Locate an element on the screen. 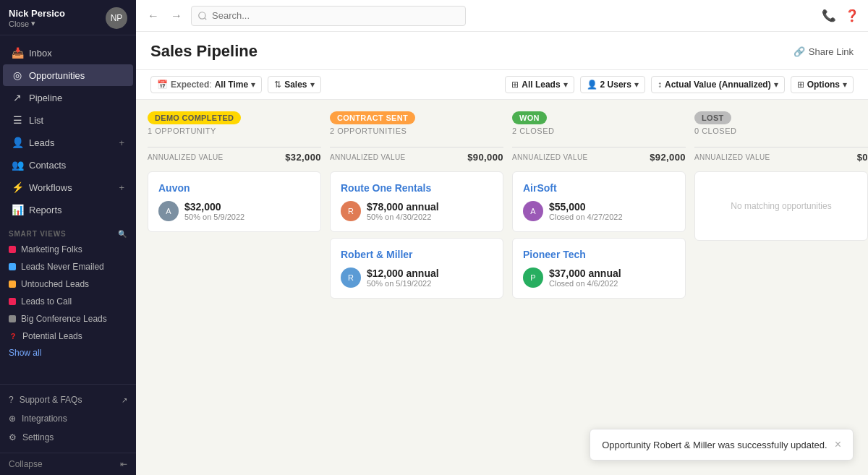 Image resolution: width=868 pixels, height=475 pixels. col-header: DEMO COMPLETED 1 OPPORTUNITY is located at coordinates (234, 124).